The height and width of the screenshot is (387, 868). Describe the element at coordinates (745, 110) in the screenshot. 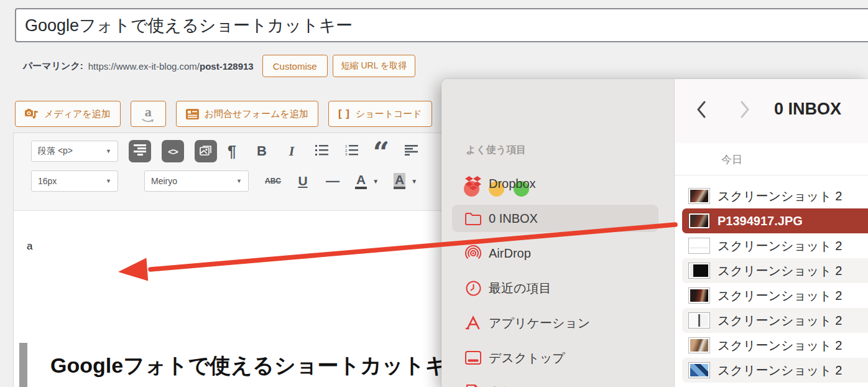

I see `forward-button` at that location.